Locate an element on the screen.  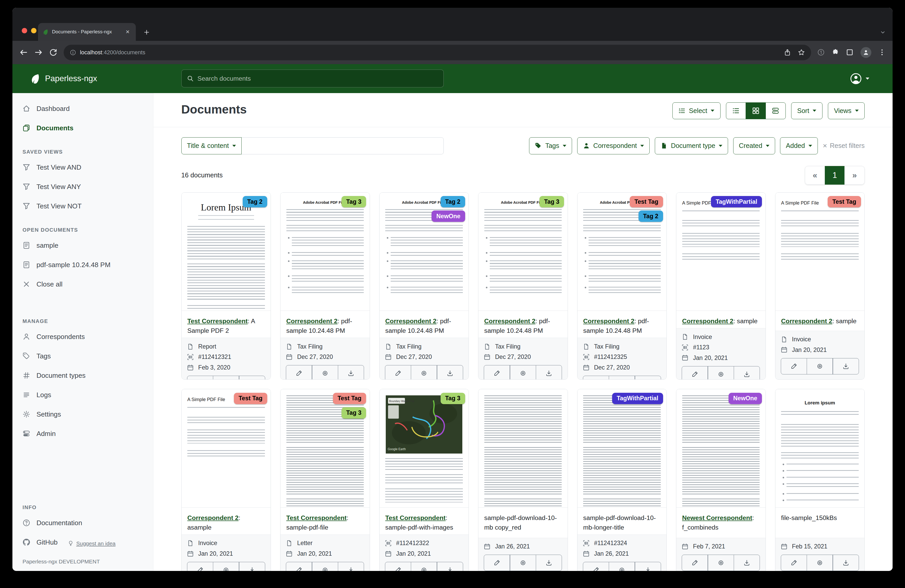
forward-icon is located at coordinates (38, 52).